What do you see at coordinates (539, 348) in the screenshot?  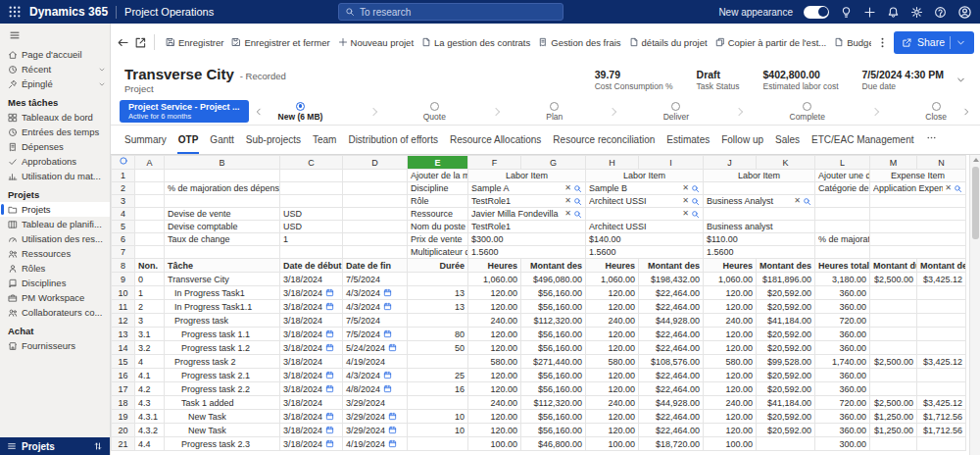 I see `wbs-task-row: 143.2Progress task 1.23/18/20245/24/2024…` at bounding box center [539, 348].